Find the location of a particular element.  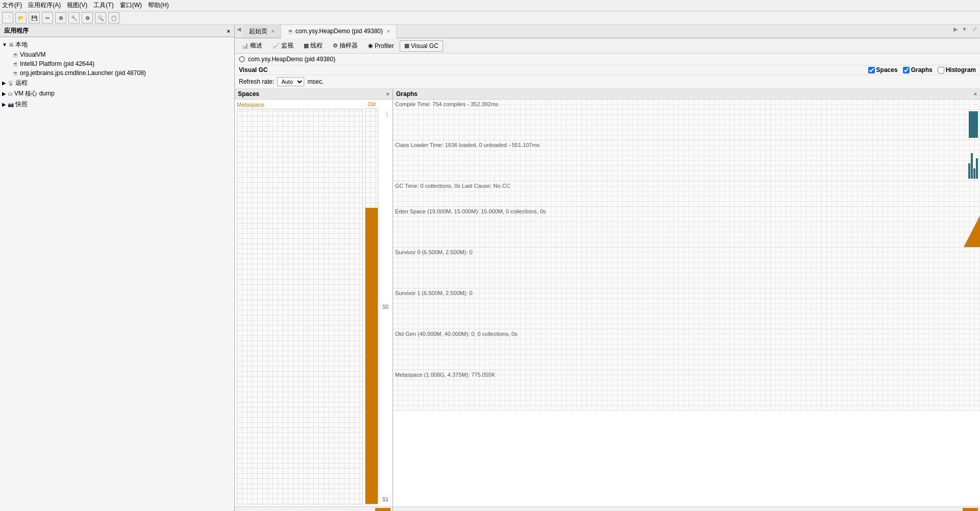

tree-node-visualvm: ☕ VisualVM is located at coordinates (117, 55).